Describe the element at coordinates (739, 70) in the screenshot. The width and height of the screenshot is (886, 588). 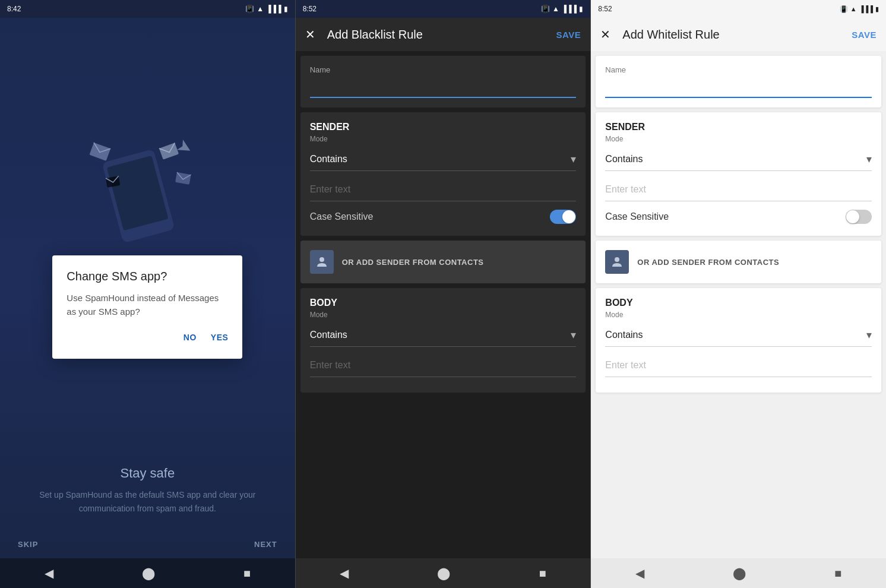
I see `name-label-wl: Name` at that location.